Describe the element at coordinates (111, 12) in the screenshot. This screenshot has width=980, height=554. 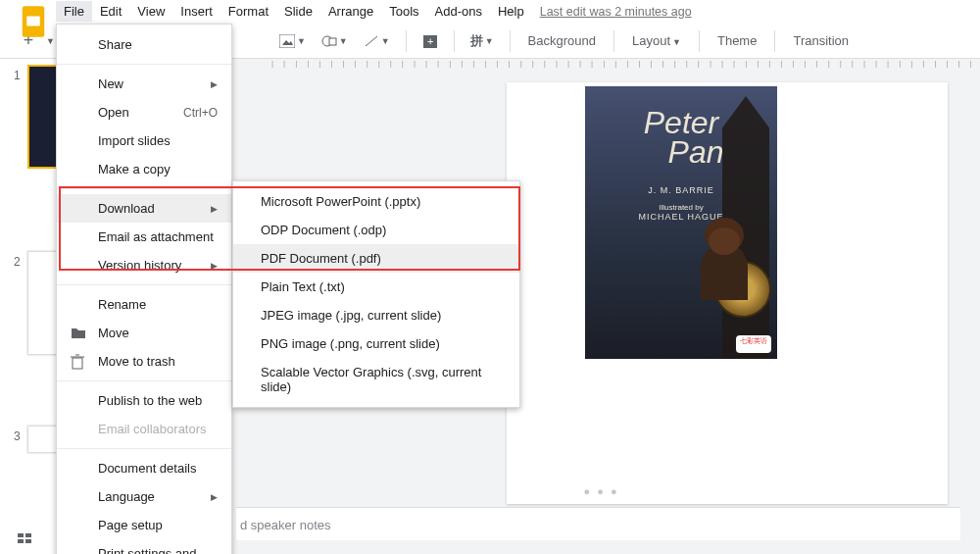
I see `menu-edit: Edit` at that location.